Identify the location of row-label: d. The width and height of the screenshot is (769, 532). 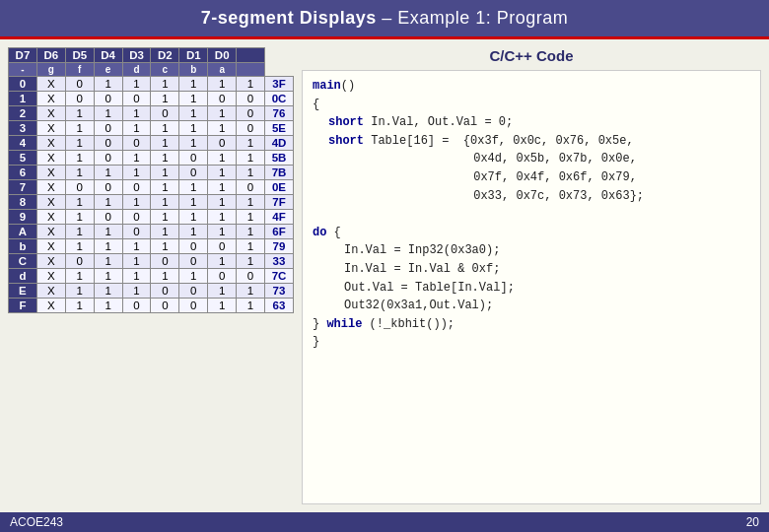
(24, 276).